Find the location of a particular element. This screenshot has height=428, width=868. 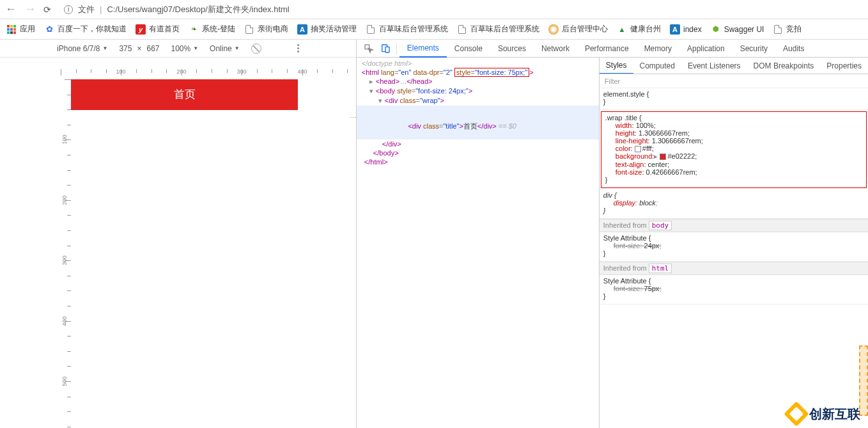

rule-prop-font-size: font-size: 0.42666667rem; is located at coordinates (734, 172).